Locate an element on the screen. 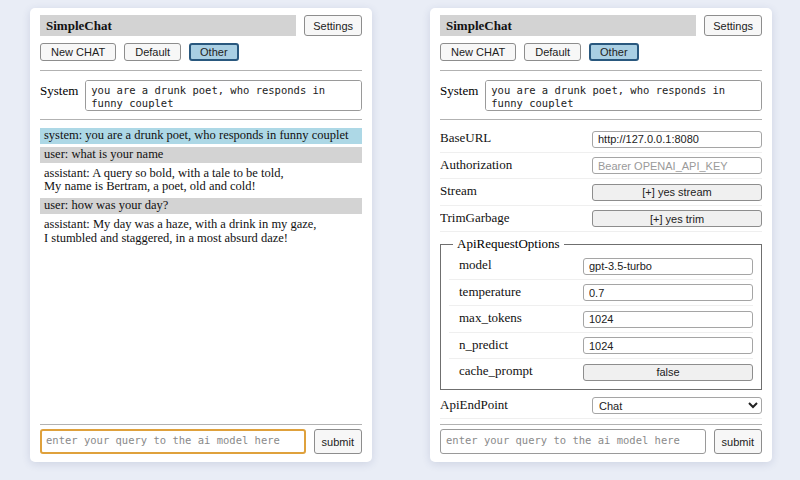 Image resolution: width=800 pixels, height=480 pixels. cache-prompt-label: cache_prompt is located at coordinates (496, 371).